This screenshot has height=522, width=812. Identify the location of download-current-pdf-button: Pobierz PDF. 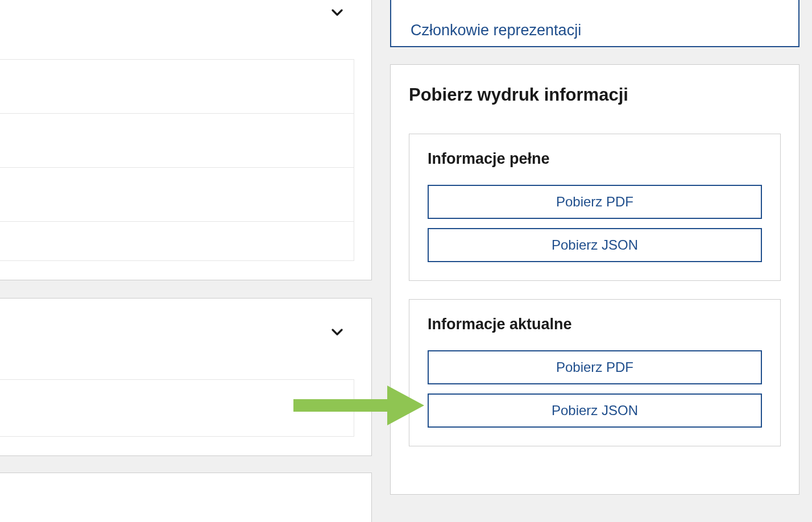
(595, 367).